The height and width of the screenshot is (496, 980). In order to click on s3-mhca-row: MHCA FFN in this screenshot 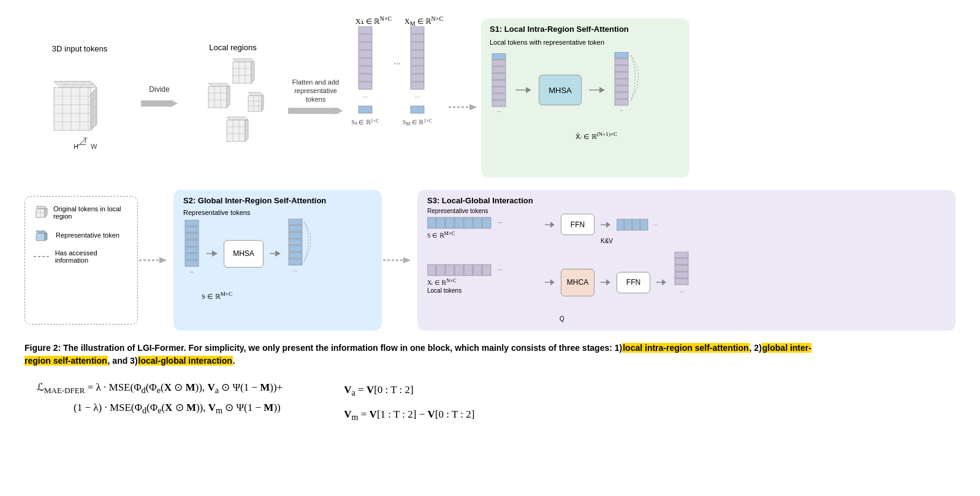, I will do `click(617, 282)`.